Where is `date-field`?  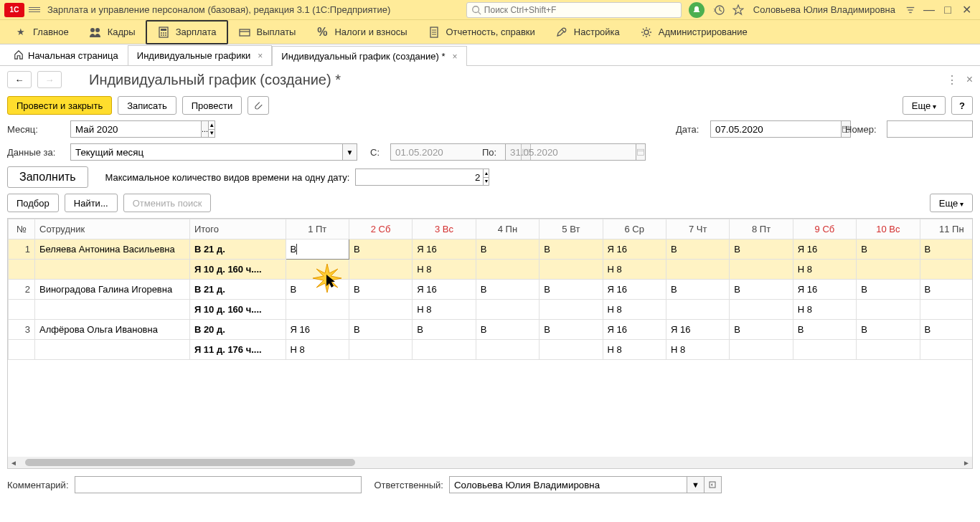 date-field is located at coordinates (776, 129).